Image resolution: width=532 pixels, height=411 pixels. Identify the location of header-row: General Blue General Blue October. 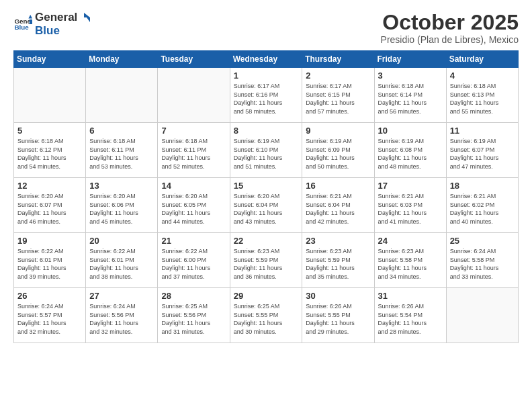
(266, 28).